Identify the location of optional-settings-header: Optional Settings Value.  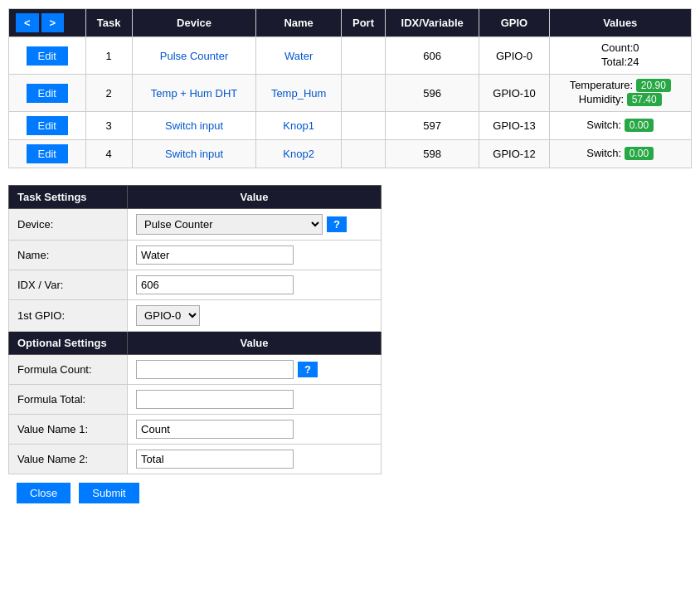
(196, 343).